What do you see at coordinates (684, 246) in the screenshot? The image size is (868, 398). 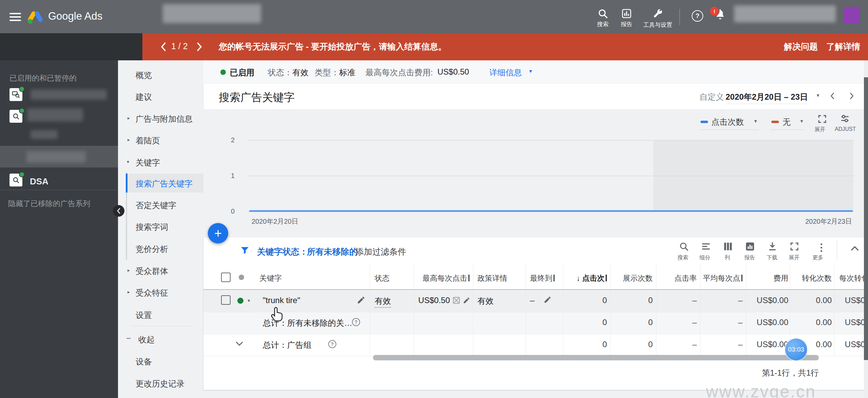 I see `table-search-icon` at bounding box center [684, 246].